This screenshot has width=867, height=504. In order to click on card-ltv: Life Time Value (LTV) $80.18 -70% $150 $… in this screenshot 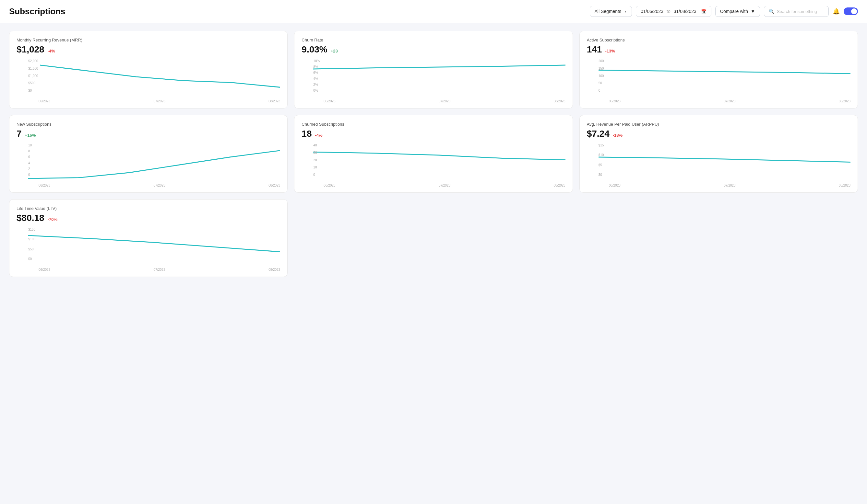, I will do `click(148, 238)`.